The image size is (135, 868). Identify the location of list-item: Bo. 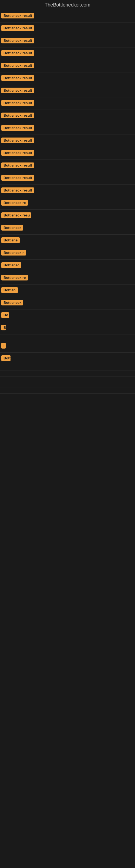
(68, 316).